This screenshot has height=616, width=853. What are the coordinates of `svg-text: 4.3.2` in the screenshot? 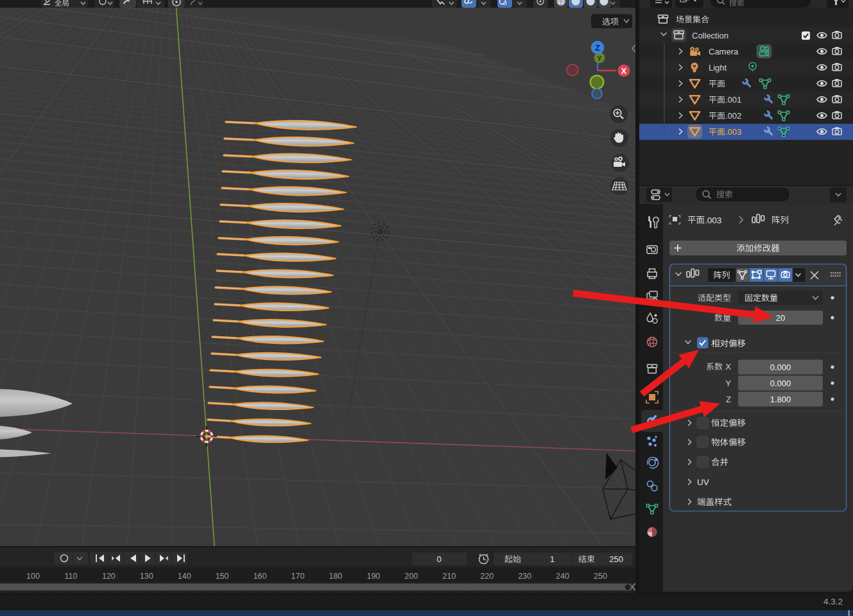 It's located at (833, 602).